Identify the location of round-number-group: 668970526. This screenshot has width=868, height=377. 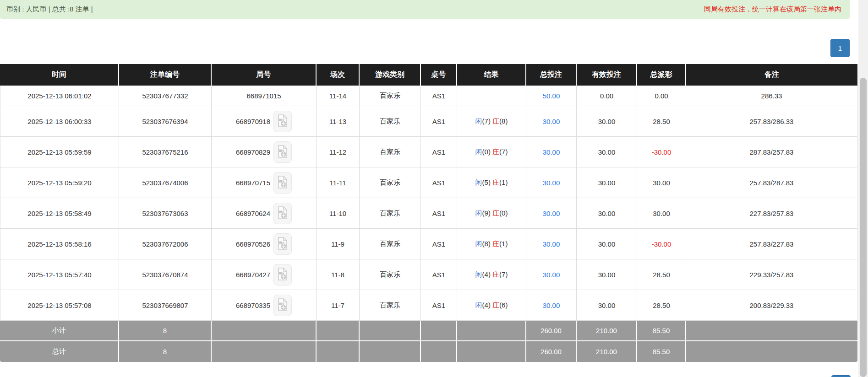
(264, 244).